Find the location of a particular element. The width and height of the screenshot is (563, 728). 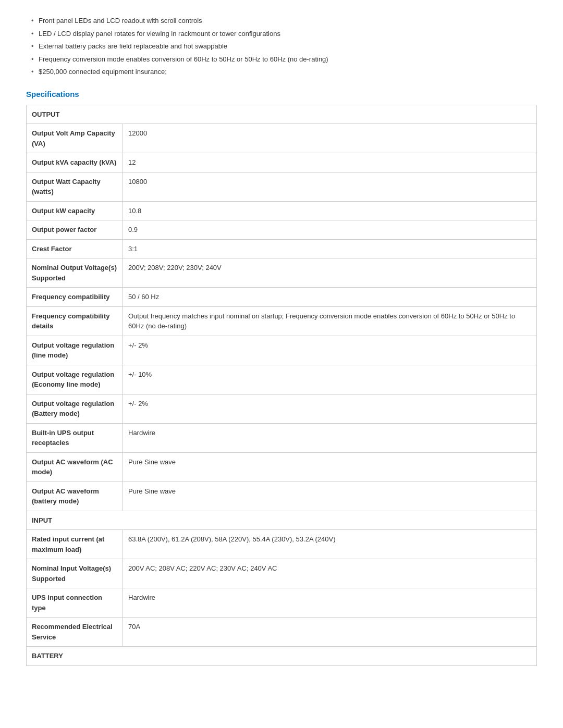

row-label: Rated input current (at maximum load) is located at coordinates (75, 545).